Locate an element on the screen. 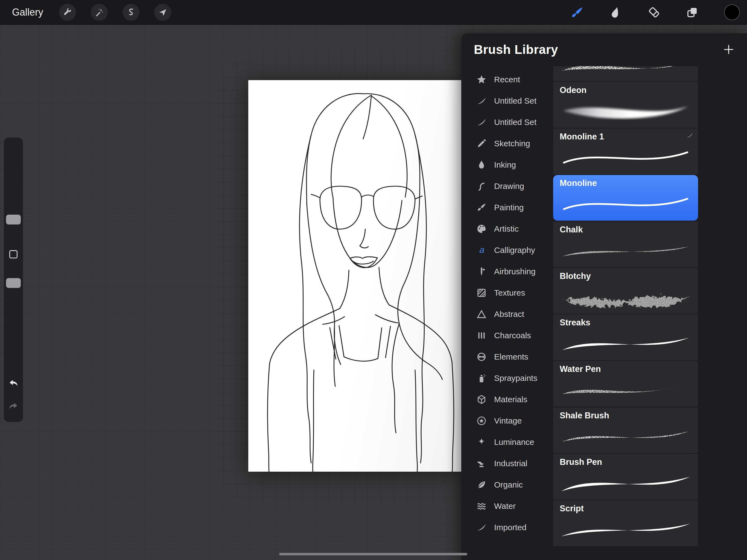 The height and width of the screenshot is (560, 747). category-label: Recent is located at coordinates (507, 80).